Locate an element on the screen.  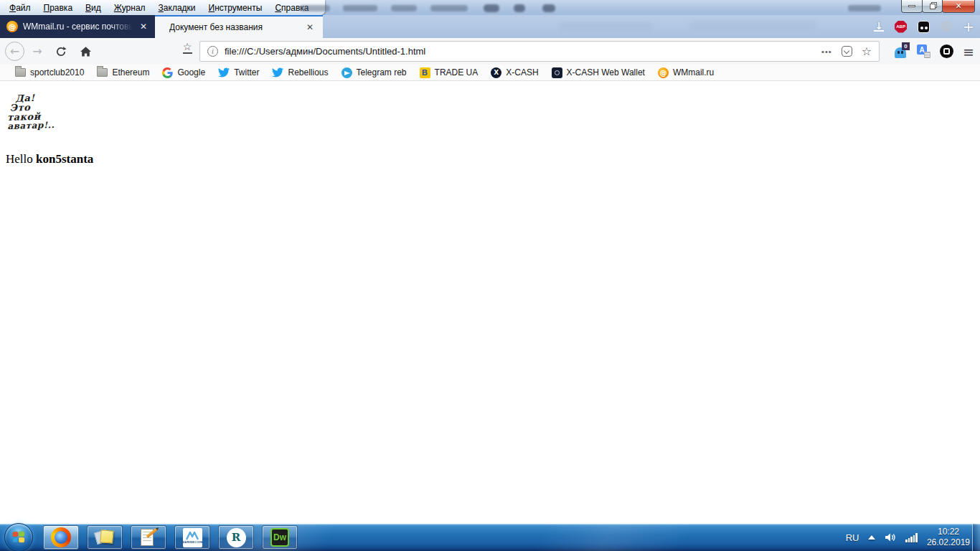
site-info-icon: i is located at coordinates (212, 52).